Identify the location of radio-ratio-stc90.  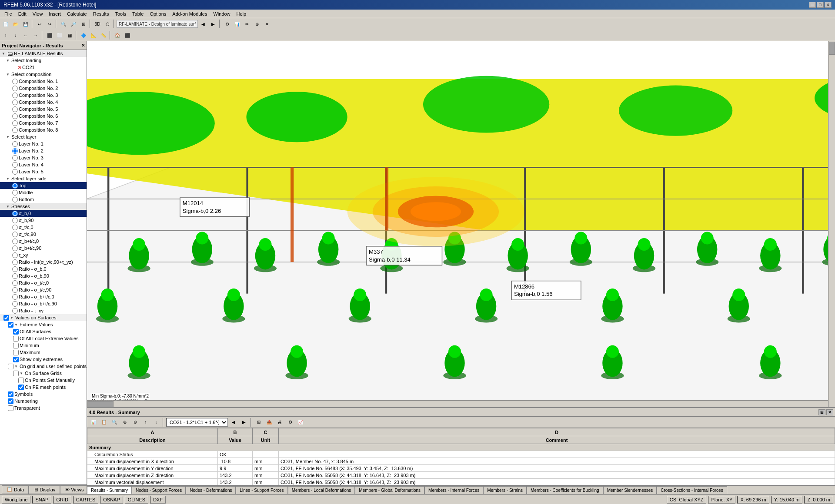
(15, 290).